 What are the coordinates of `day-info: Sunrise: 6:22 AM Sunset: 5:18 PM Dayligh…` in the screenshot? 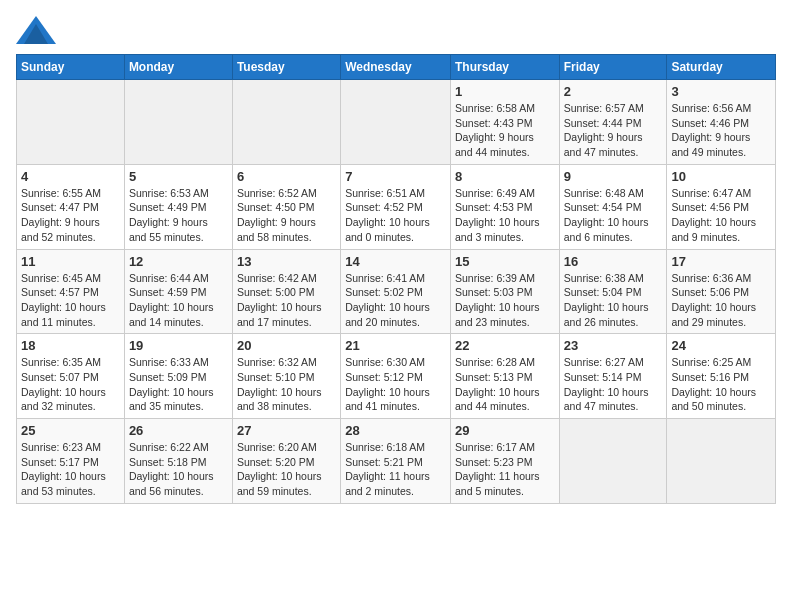 It's located at (178, 470).